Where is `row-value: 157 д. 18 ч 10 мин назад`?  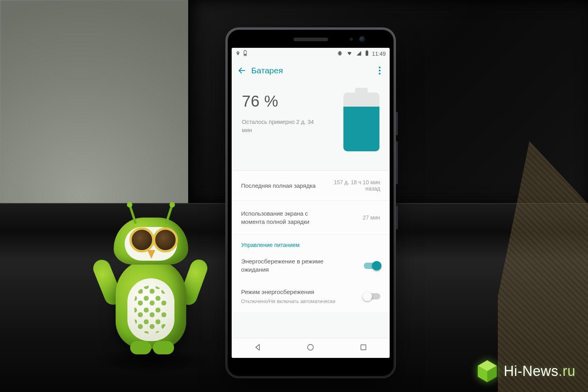 row-value: 157 д. 18 ч 10 мин назад is located at coordinates (349, 185).